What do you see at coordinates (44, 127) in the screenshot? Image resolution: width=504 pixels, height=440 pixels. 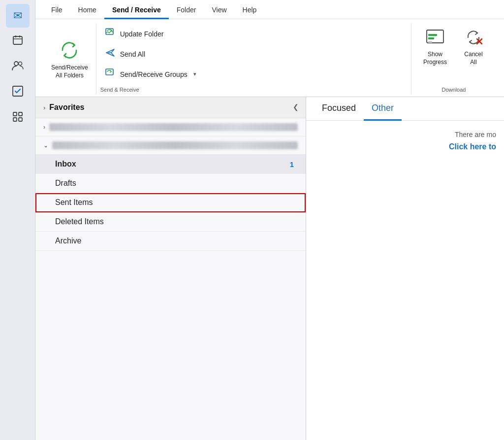 I see `account-1-chevron-icon: ›` at bounding box center [44, 127].